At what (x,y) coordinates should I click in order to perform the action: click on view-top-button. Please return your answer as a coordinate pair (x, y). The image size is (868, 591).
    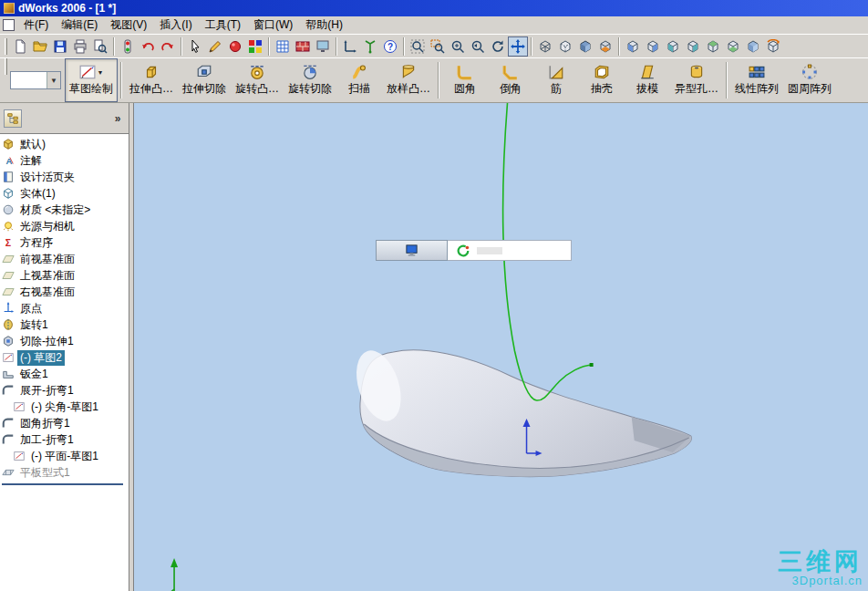
    Looking at the image, I should click on (713, 47).